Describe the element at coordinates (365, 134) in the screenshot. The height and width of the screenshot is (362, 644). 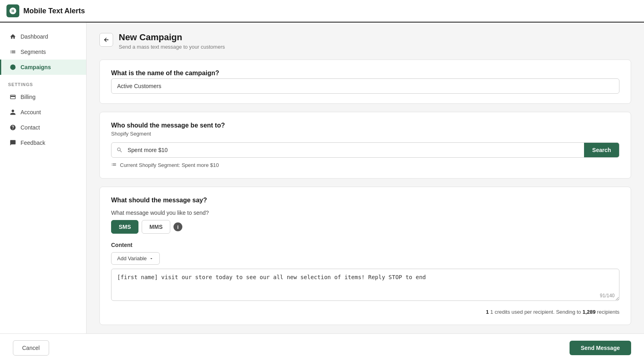
I see `shopify-segment-label: Shopify Segment` at that location.